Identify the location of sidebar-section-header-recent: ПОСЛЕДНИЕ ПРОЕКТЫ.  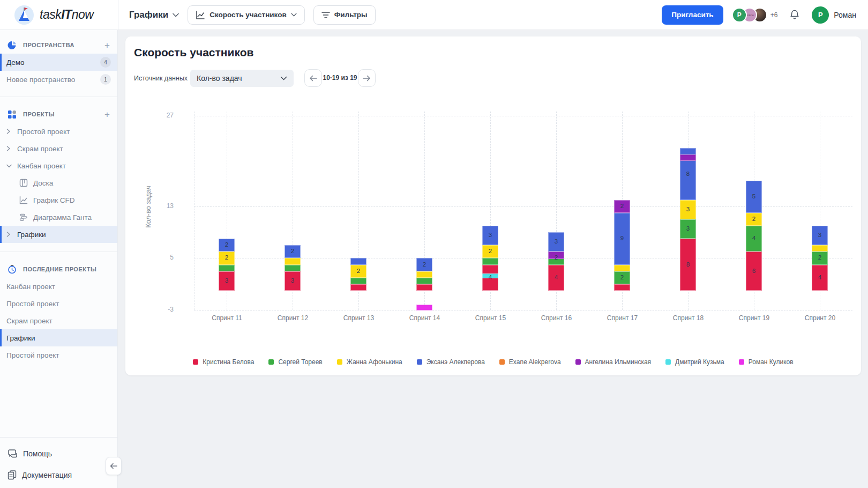
(59, 269).